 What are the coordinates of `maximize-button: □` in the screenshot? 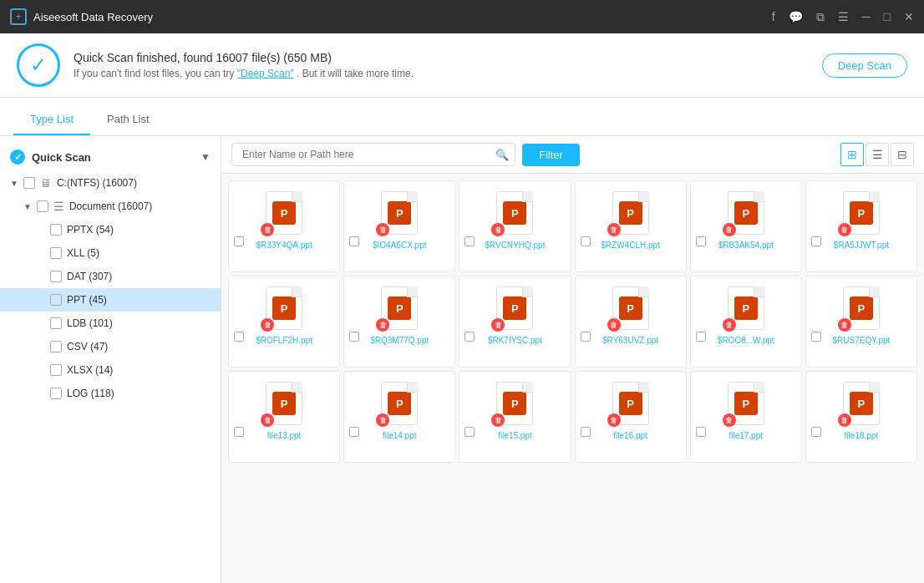 It's located at (887, 17).